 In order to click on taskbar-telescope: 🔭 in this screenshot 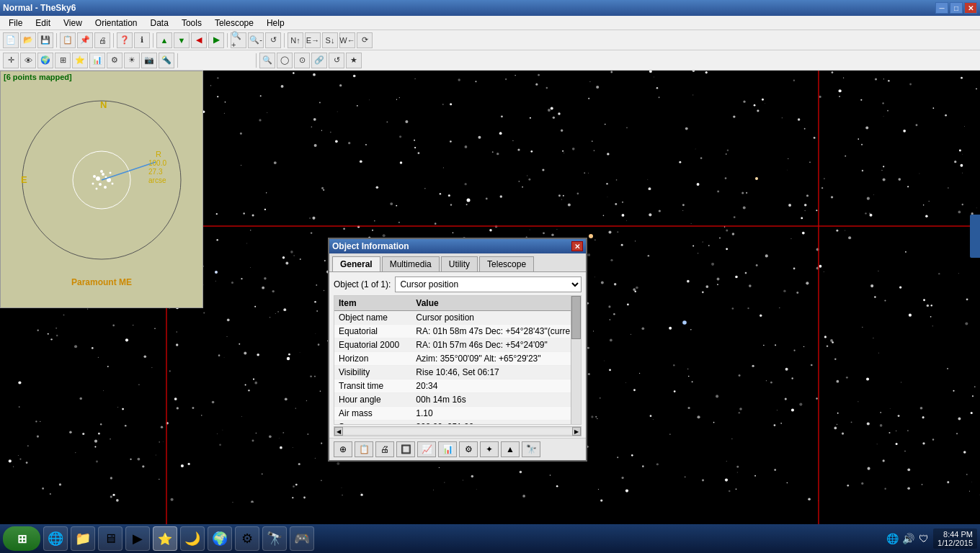, I will do `click(275, 539)`.